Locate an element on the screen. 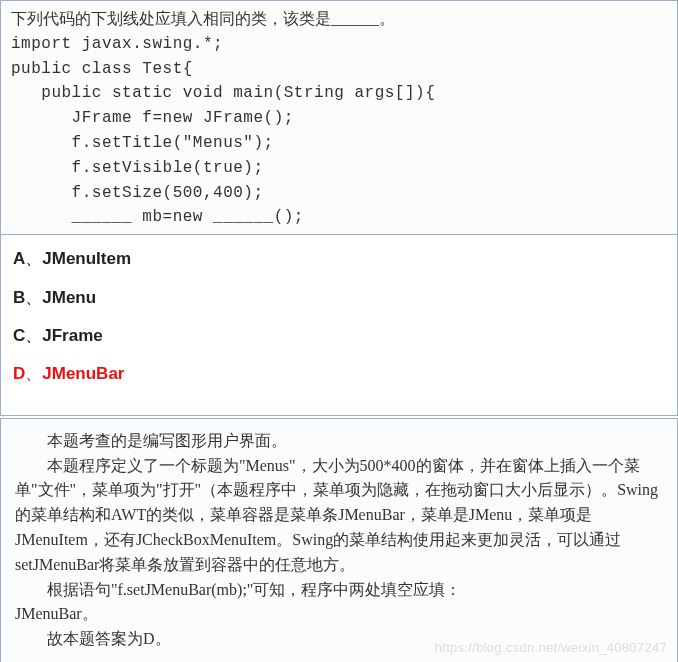  explanation-para-1: 本题考查的是编写图形用户界面。 is located at coordinates (339, 442).